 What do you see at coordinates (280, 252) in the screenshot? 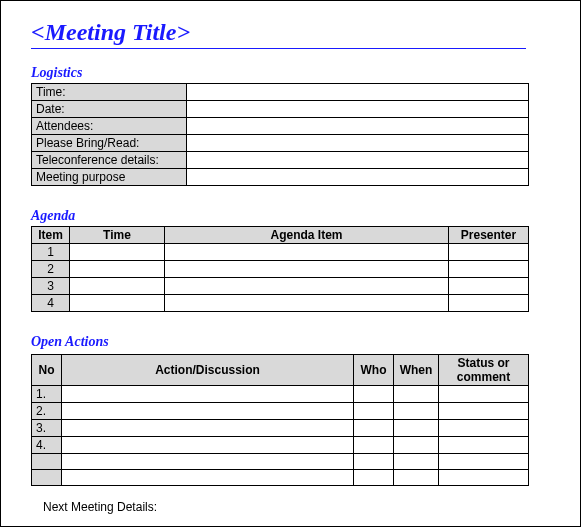
I see `agenda-row: 1` at bounding box center [280, 252].